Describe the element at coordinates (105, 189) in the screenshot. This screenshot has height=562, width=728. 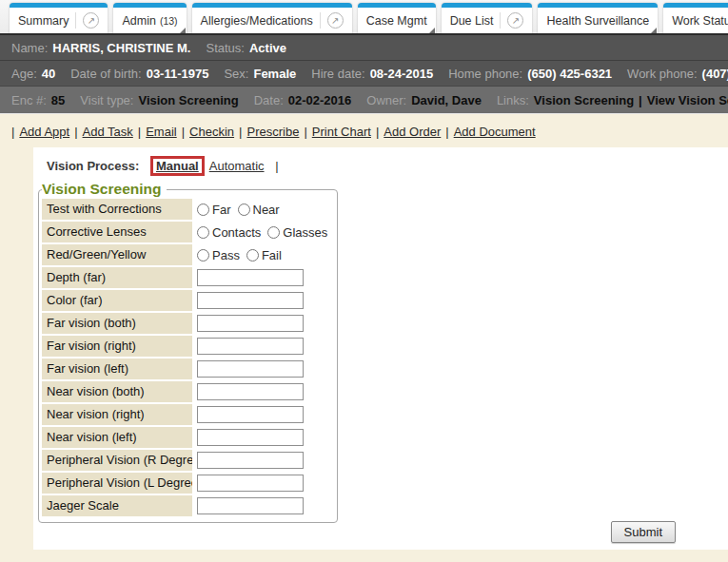
I see `fieldset-legend: Vision Screening` at that location.